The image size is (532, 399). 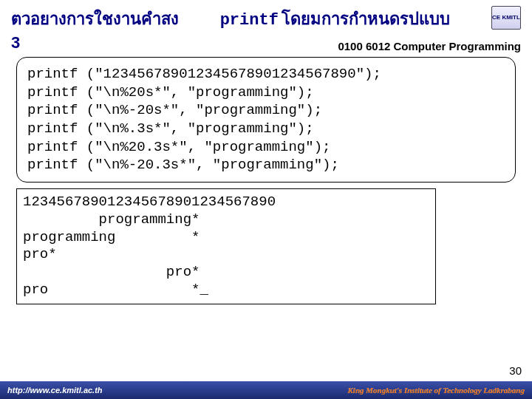 What do you see at coordinates (149, 202) in the screenshot?
I see `output-line: 123456789012345678901234567890` at bounding box center [149, 202].